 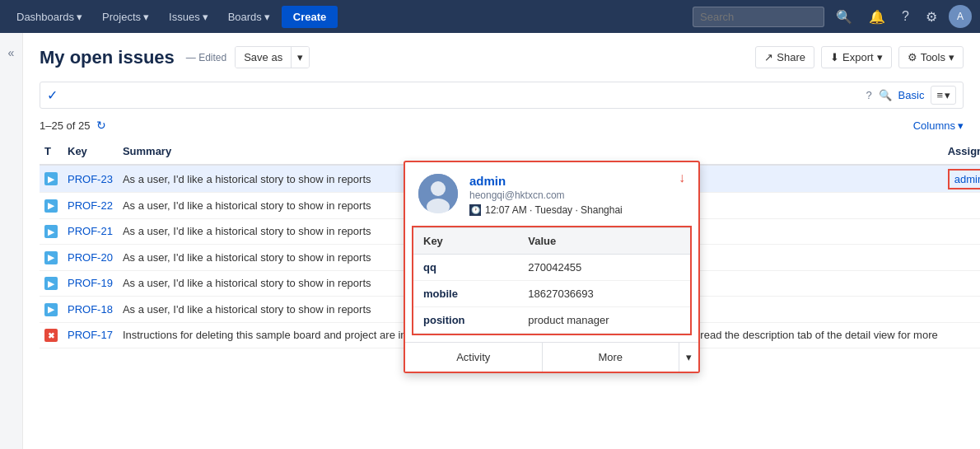 What do you see at coordinates (91, 206) in the screenshot?
I see `issue-key-link: PROF-22` at bounding box center [91, 206].